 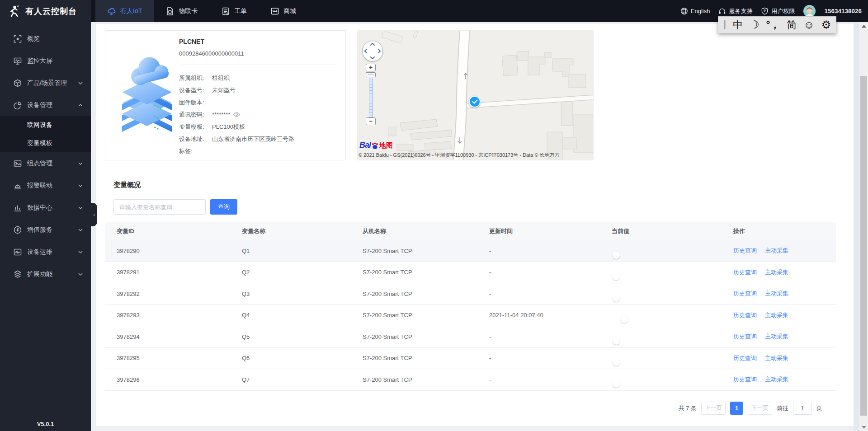 I want to click on sidebar-subitem-networked-devices: 联网设备, so click(x=45, y=125).